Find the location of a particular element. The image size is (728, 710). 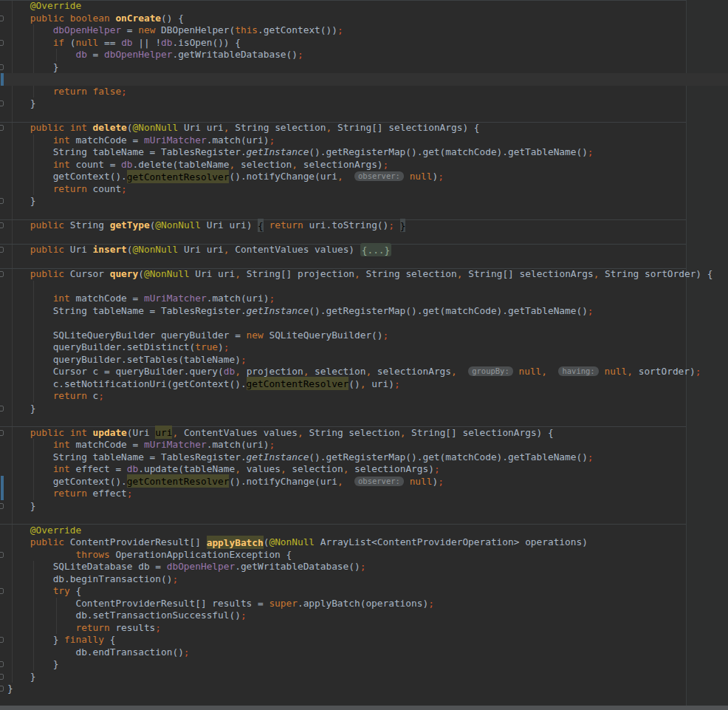

code-line: public int delete(@NonNull Uri uri, Stri… is located at coordinates (364, 129).